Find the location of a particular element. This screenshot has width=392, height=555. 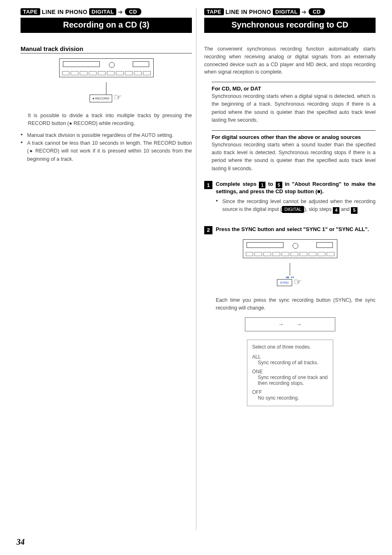

digital-pill: DIGITAL is located at coordinates (103, 12).